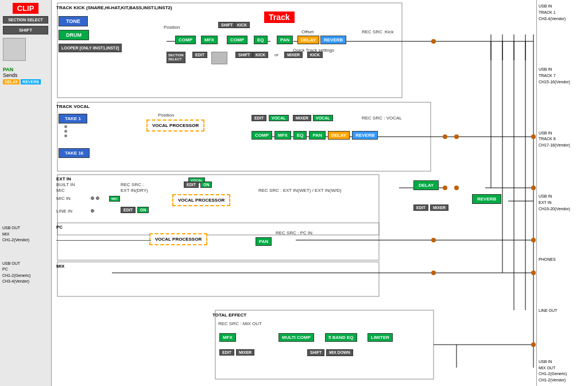  Describe the element at coordinates (242, 25) in the screenshot. I see `track-kick-kick1-button: KICK` at that location.